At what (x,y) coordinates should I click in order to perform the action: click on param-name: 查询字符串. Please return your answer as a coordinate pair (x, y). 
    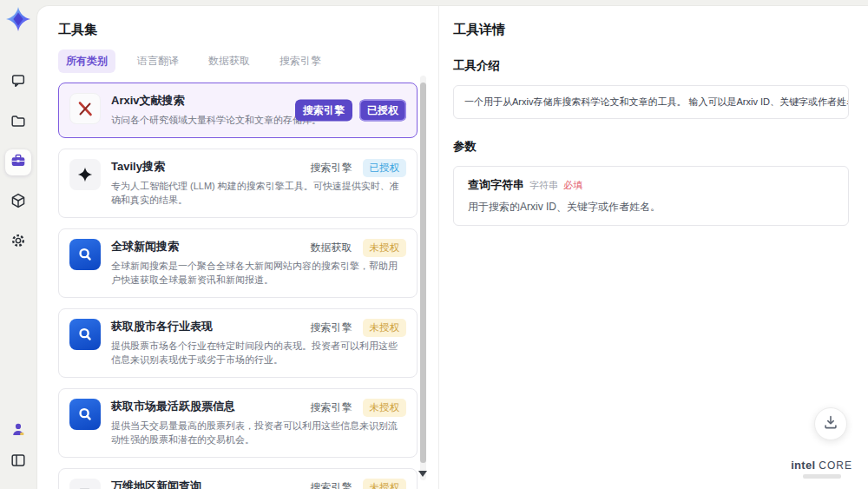
    Looking at the image, I should click on (496, 185).